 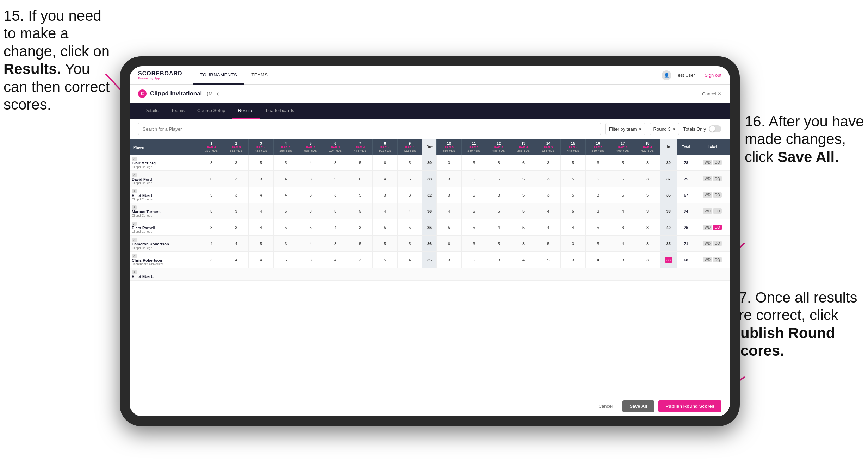 I want to click on cancel-header-button: Cancel ✕, so click(x=712, y=94).